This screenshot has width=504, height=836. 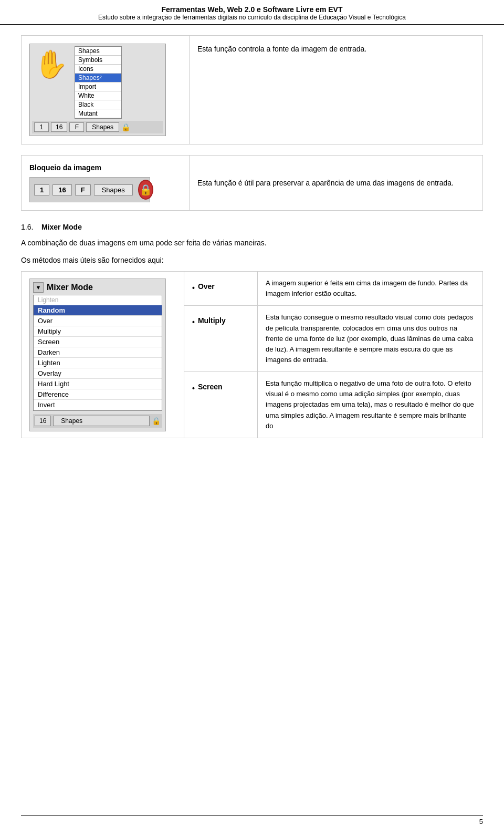 What do you see at coordinates (98, 374) in the screenshot?
I see `mixer-item-overlay: Overlay` at bounding box center [98, 374].